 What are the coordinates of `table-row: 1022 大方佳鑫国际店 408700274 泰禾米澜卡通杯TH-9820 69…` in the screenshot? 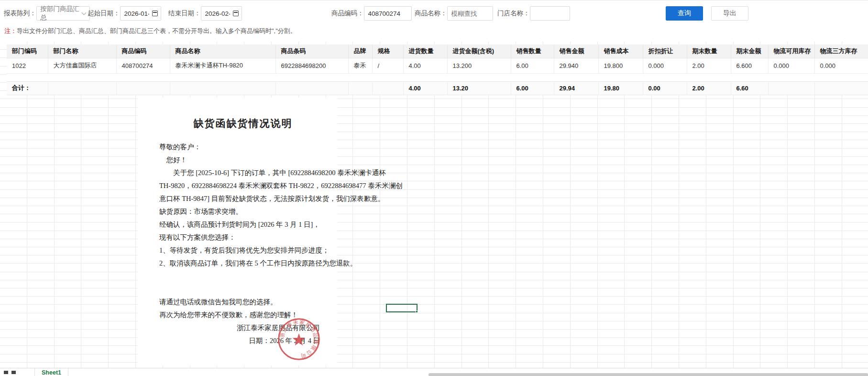 It's located at (437, 66).